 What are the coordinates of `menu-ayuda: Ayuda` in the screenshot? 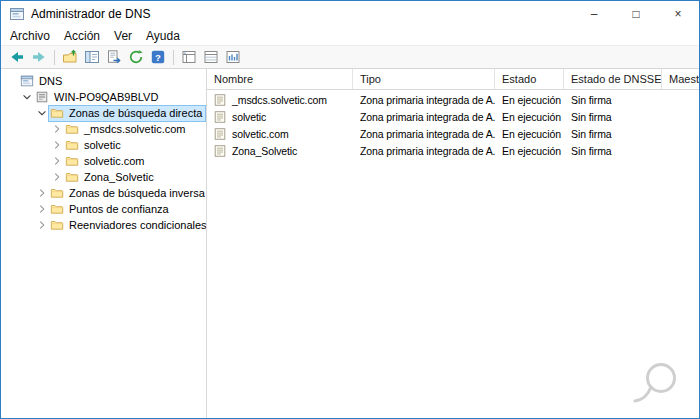 It's located at (163, 36).